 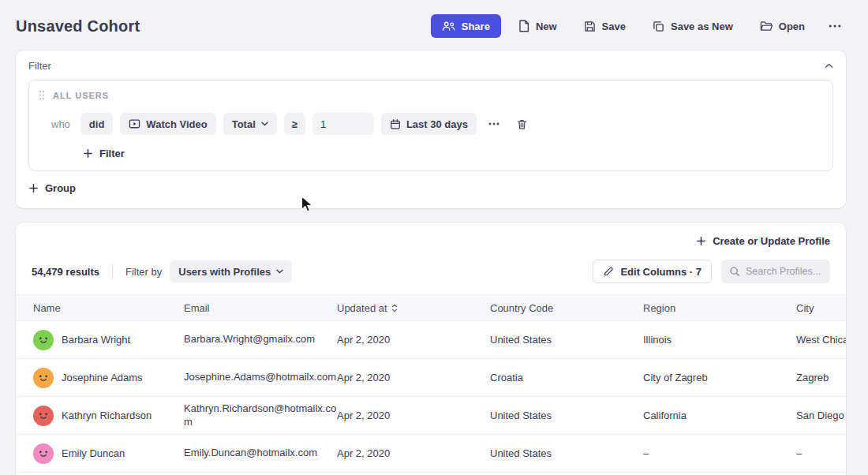 I want to click on share-users-icon, so click(x=448, y=26).